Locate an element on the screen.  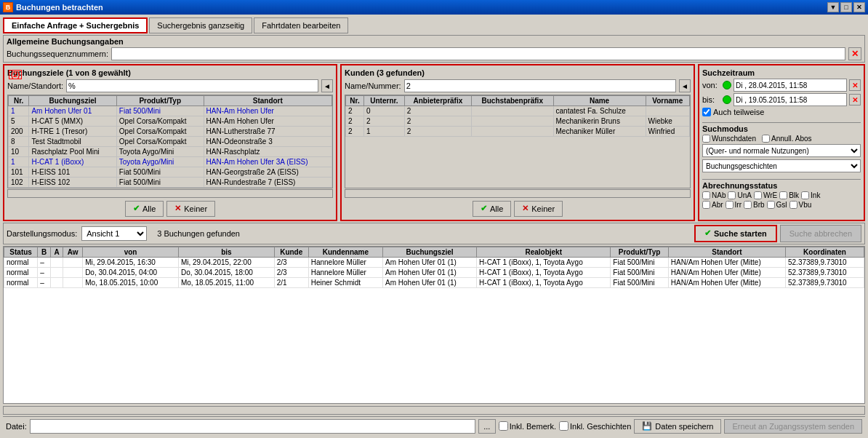
results-hscroll is located at coordinates (434, 410).